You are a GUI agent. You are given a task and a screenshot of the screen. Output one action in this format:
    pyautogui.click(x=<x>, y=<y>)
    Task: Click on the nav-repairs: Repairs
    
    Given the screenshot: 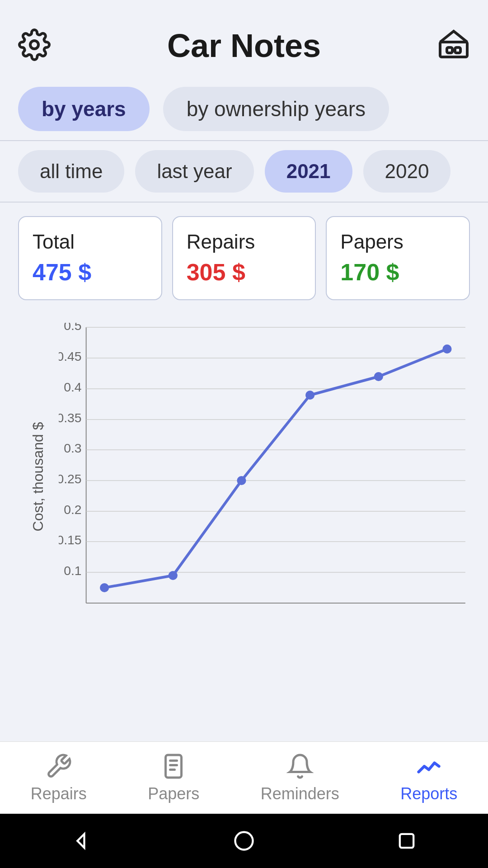 What is the action you would take?
    pyautogui.click(x=59, y=778)
    